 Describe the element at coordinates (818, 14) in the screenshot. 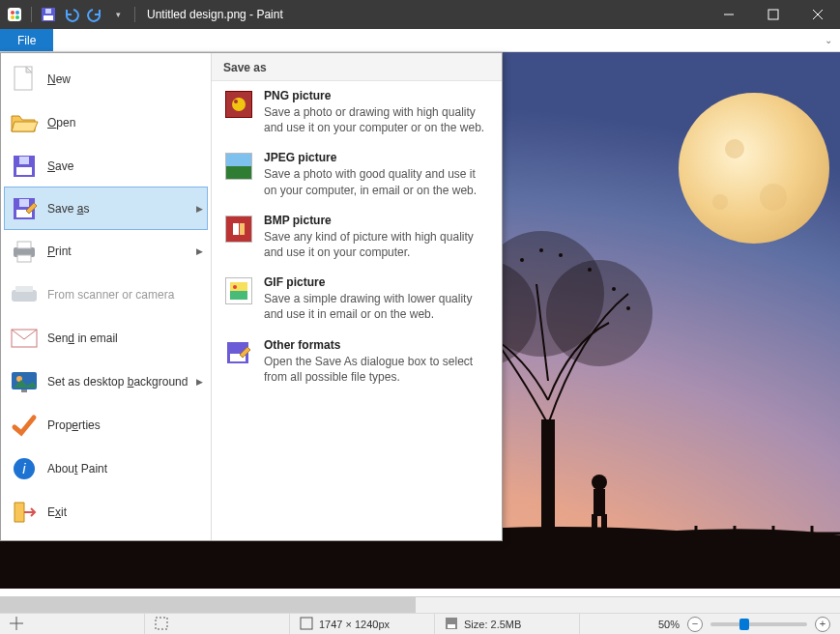

I see `close-button` at that location.